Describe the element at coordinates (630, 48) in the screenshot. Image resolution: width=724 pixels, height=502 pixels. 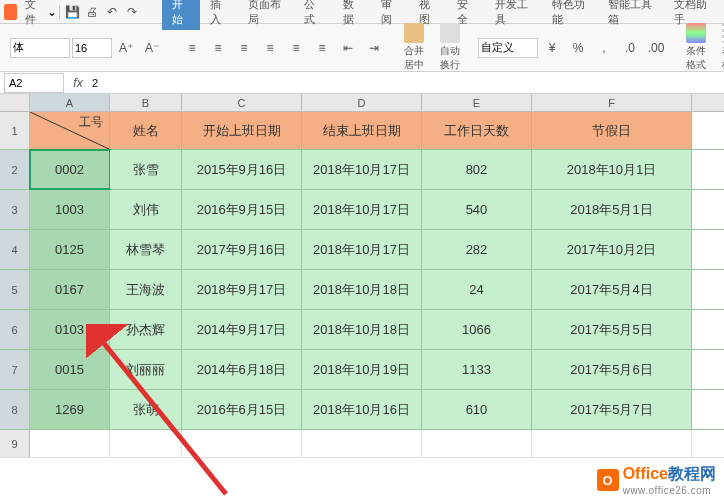
I see `decimal-inc-icon: .0` at that location.